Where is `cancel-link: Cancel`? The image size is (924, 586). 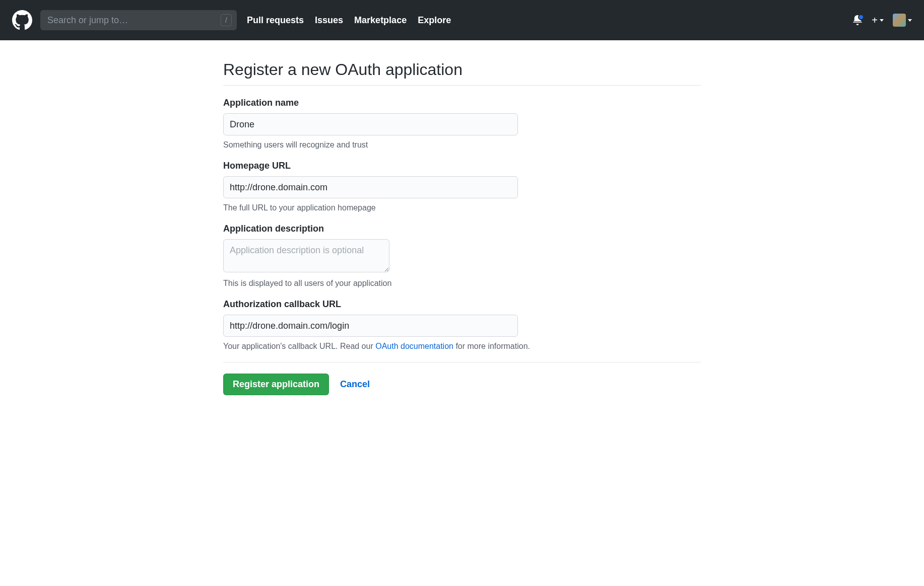 cancel-link: Cancel is located at coordinates (355, 385).